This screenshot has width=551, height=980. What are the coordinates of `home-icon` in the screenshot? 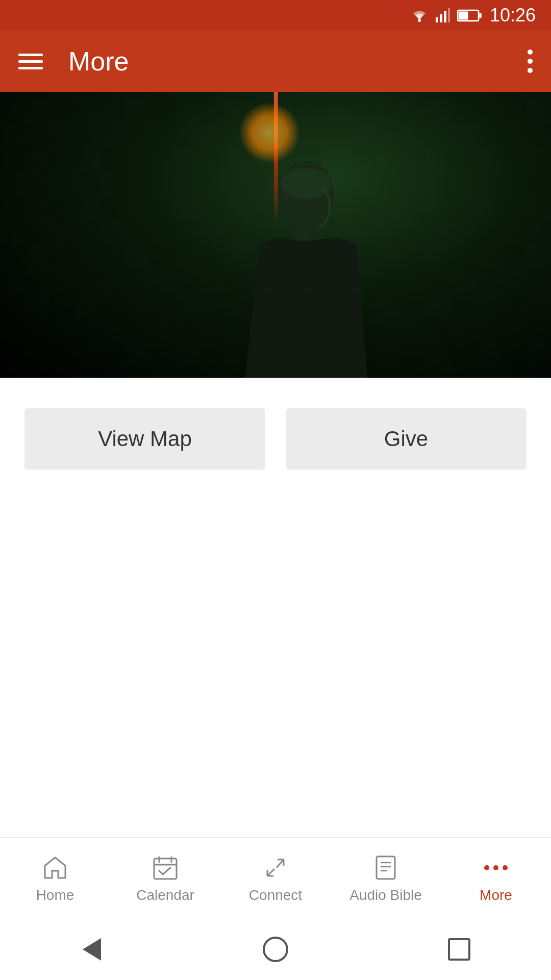 It's located at (55, 868).